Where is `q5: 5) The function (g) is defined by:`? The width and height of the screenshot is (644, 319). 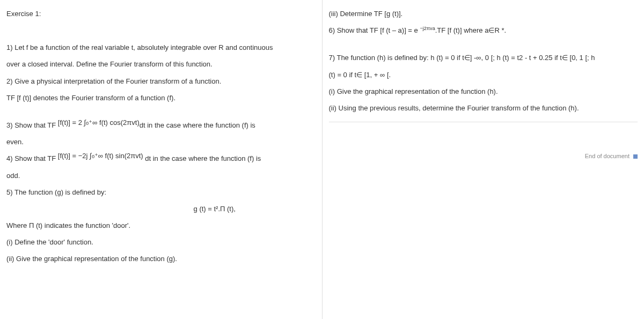
q5: 5) The function (g) is defined by: is located at coordinates (161, 192).